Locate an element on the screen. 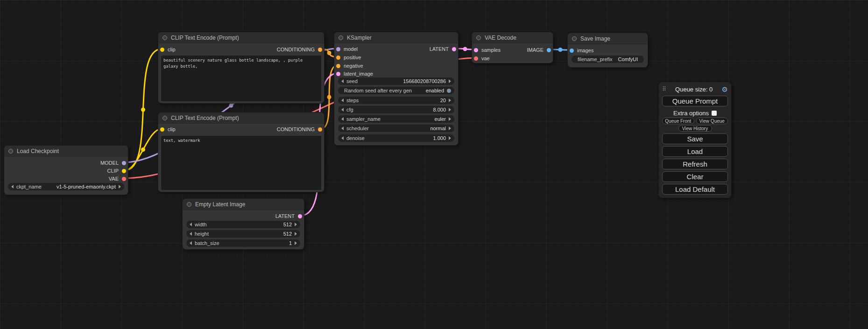  denoise-widget: denoise 1.000 is located at coordinates (396, 138).